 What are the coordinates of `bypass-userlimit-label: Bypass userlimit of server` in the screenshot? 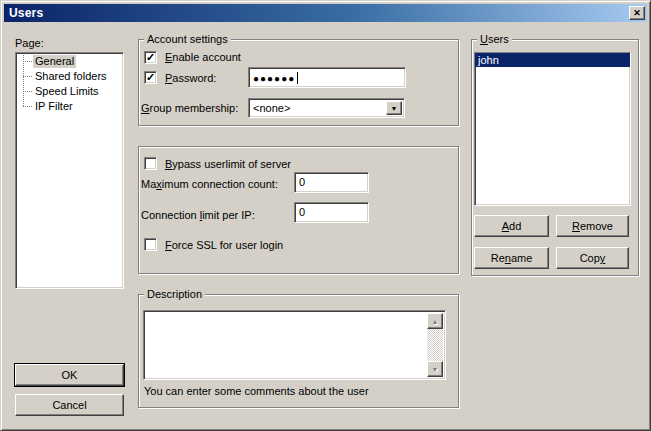 It's located at (228, 164).